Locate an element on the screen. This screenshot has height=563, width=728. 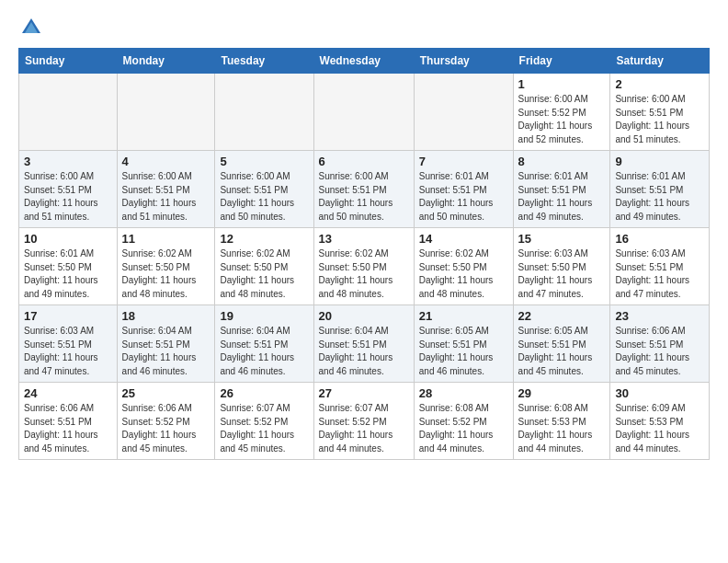
day-number: 19 is located at coordinates (264, 316).